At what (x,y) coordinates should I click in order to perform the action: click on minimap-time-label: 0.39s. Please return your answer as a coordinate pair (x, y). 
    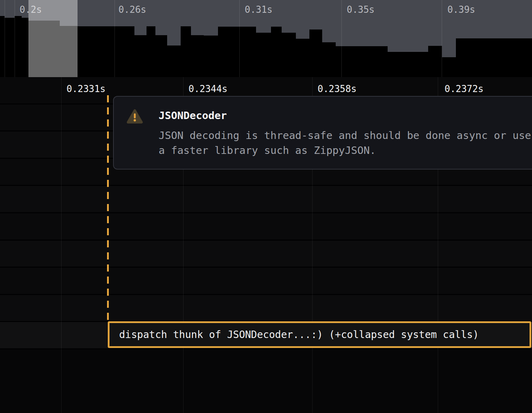
    Looking at the image, I should click on (461, 10).